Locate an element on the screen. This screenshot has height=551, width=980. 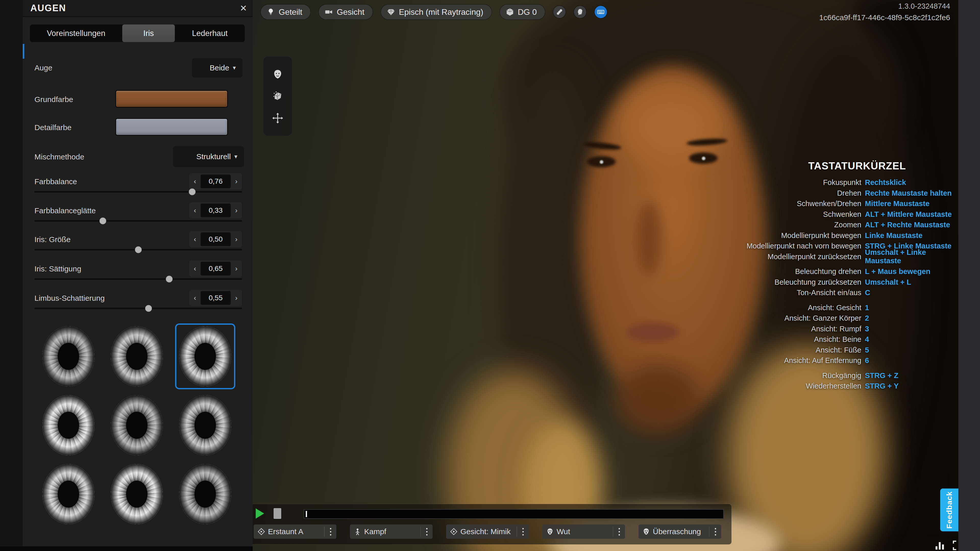
panel-tabs: VoreinstellungenIrisLederhaut is located at coordinates (137, 33).